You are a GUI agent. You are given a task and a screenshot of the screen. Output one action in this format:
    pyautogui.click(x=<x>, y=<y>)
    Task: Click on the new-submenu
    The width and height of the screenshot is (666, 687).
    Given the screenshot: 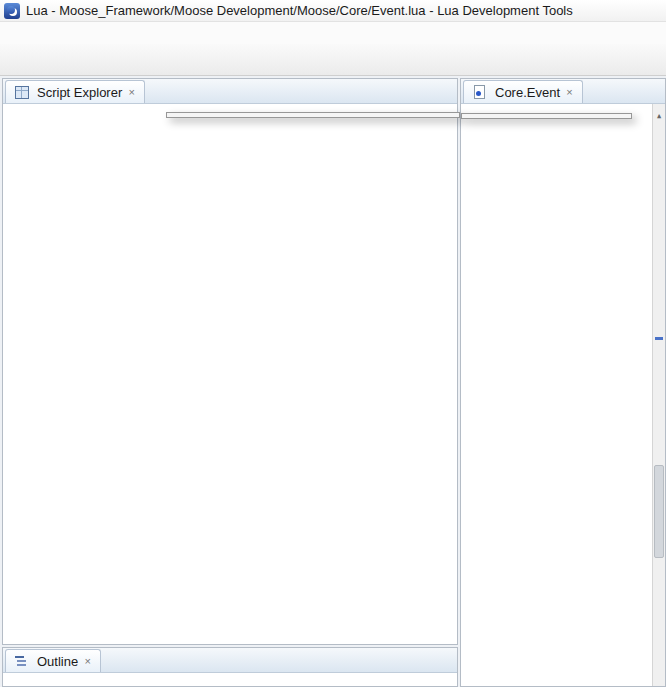 What is the action you would take?
    pyautogui.click(x=546, y=116)
    